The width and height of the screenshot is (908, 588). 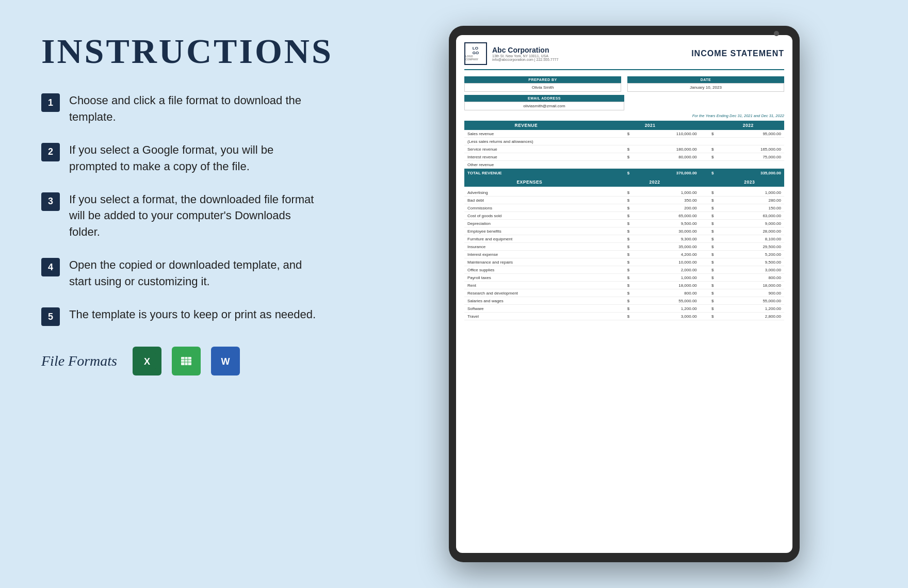 What do you see at coordinates (667, 134) in the screenshot?
I see `row-val1: 110,000.00` at bounding box center [667, 134].